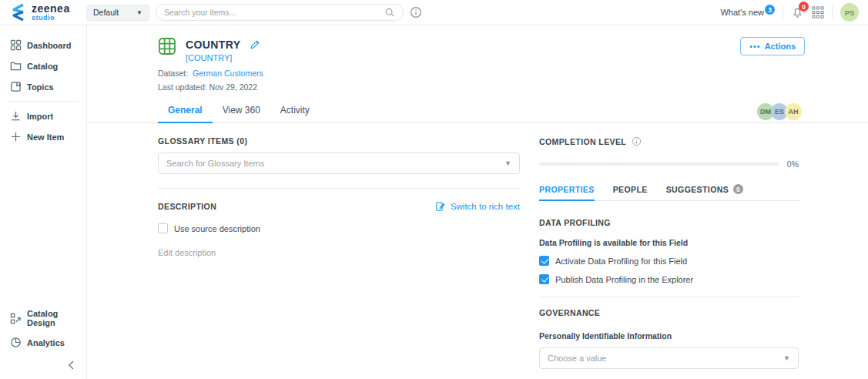  What do you see at coordinates (772, 46) in the screenshot?
I see `actions-button: Actions` at bounding box center [772, 46].